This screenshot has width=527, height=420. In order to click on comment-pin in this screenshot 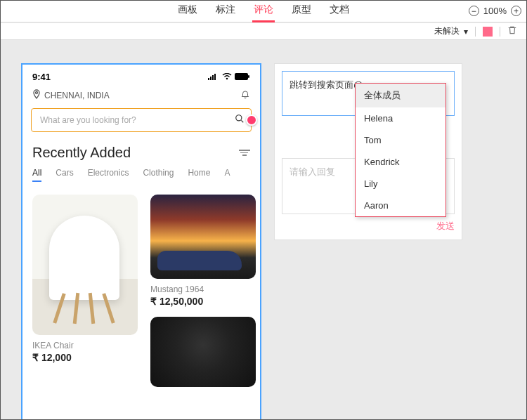, I will do `click(252, 120)`.